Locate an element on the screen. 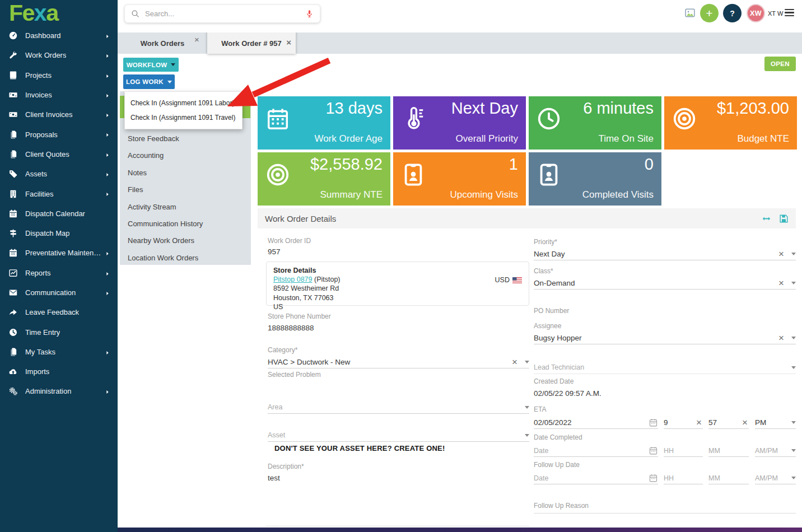 Image resolution: width=802 pixels, height=532 pixels. sidebar-item-label: Dispatch Map is located at coordinates (47, 233).